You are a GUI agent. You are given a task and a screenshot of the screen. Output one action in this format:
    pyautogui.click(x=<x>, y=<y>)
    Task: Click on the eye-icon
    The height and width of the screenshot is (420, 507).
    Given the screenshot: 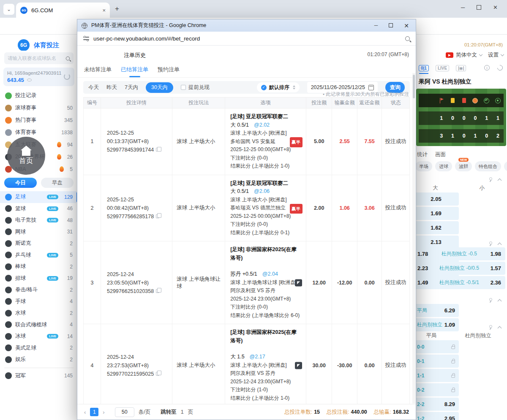 What is the action you would take?
    pyautogui.click(x=30, y=80)
    